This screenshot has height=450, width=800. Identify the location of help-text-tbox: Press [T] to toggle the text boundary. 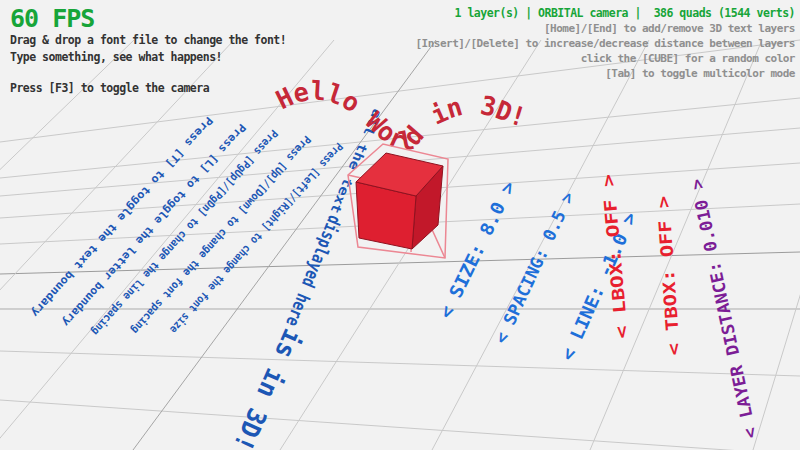
(122, 217).